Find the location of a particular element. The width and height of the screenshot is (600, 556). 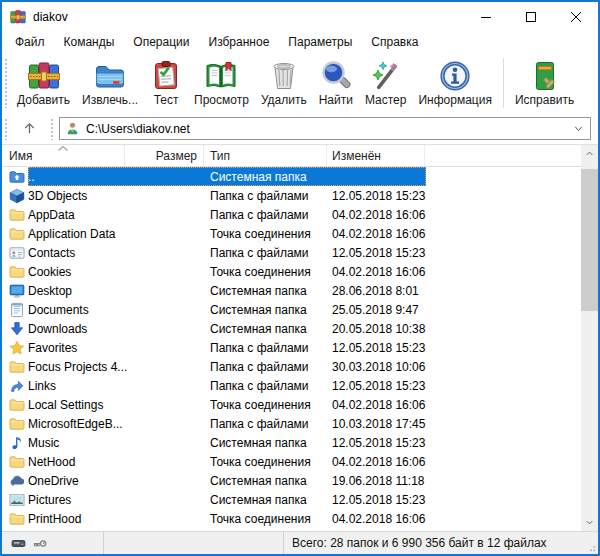

title-bar: diakov is located at coordinates (300, 16).